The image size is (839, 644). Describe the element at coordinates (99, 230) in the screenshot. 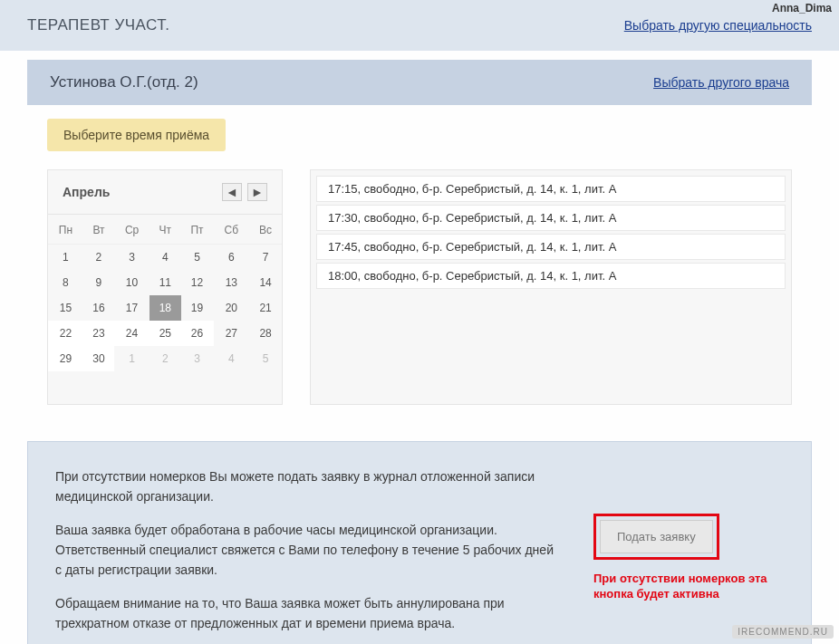

I see `weekday-header: Вт` at that location.